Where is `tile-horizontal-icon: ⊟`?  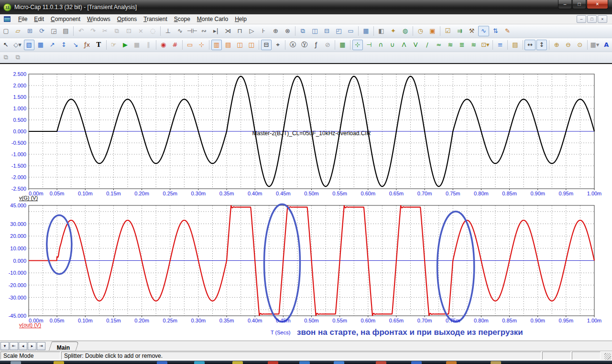 tile-horizontal-icon: ⊟ is located at coordinates (327, 31).